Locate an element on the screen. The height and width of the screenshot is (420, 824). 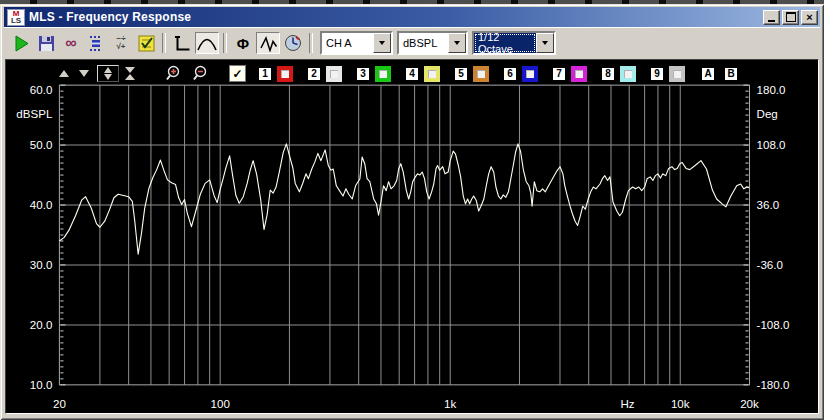
expand-scale-button is located at coordinates (108, 74).